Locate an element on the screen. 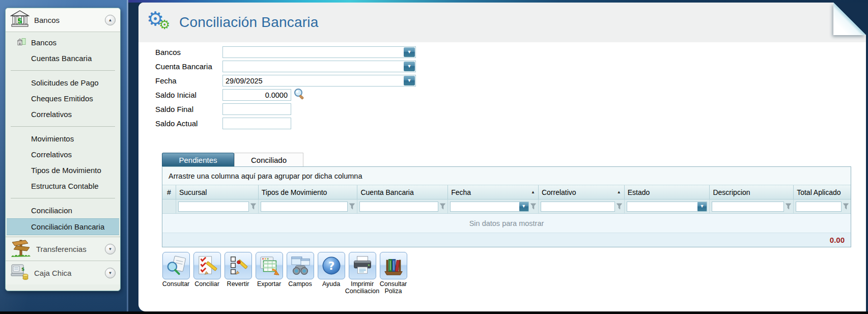 This screenshot has width=868, height=314. cuenta-bancaria-select: ▼ is located at coordinates (319, 66).